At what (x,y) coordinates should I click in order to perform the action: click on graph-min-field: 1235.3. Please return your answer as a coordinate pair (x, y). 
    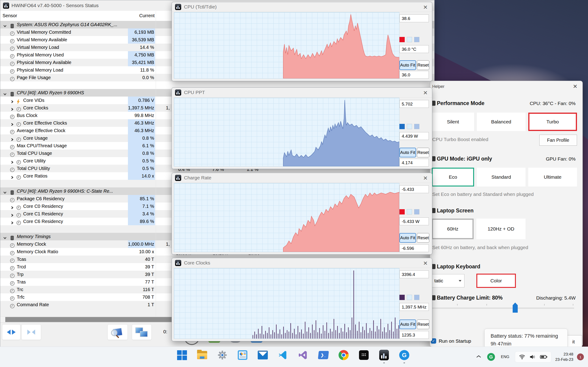
    Looking at the image, I should click on (414, 335).